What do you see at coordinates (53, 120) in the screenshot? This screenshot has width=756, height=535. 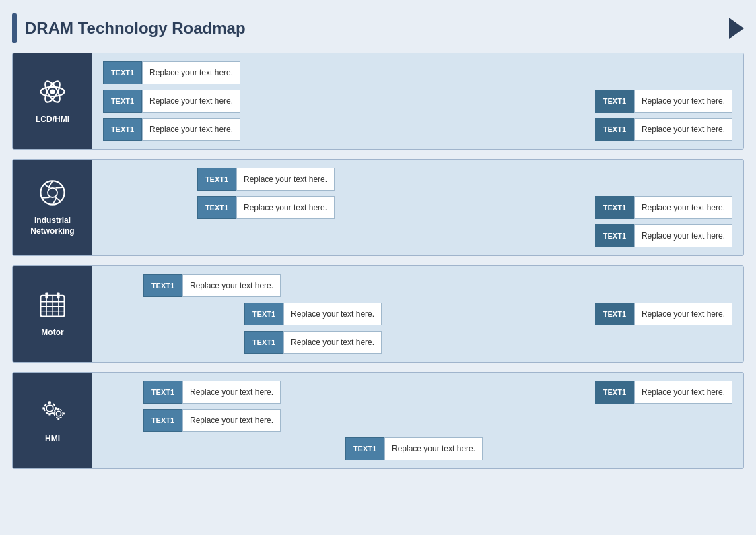 I see `section-name-lcd-hmi: LCD/HMI` at bounding box center [53, 120].